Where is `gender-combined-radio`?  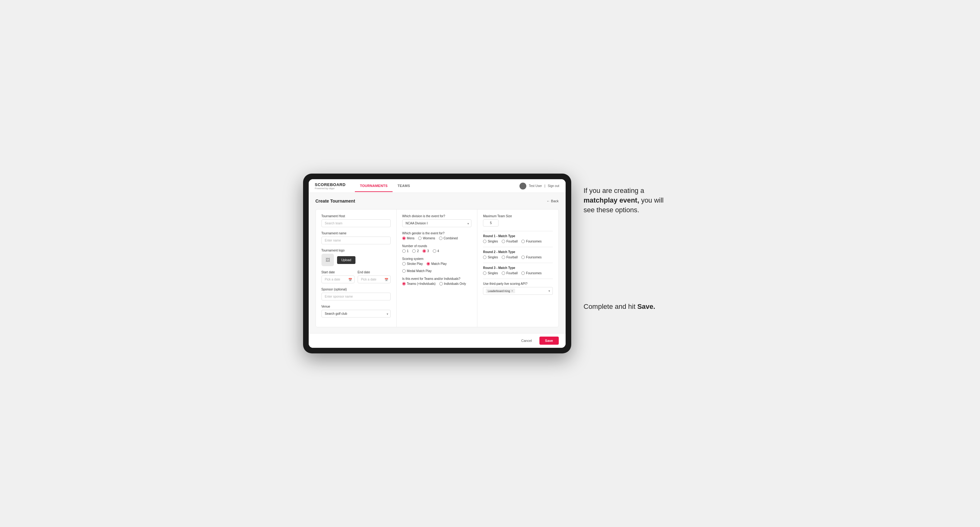 gender-combined-radio is located at coordinates (441, 238).